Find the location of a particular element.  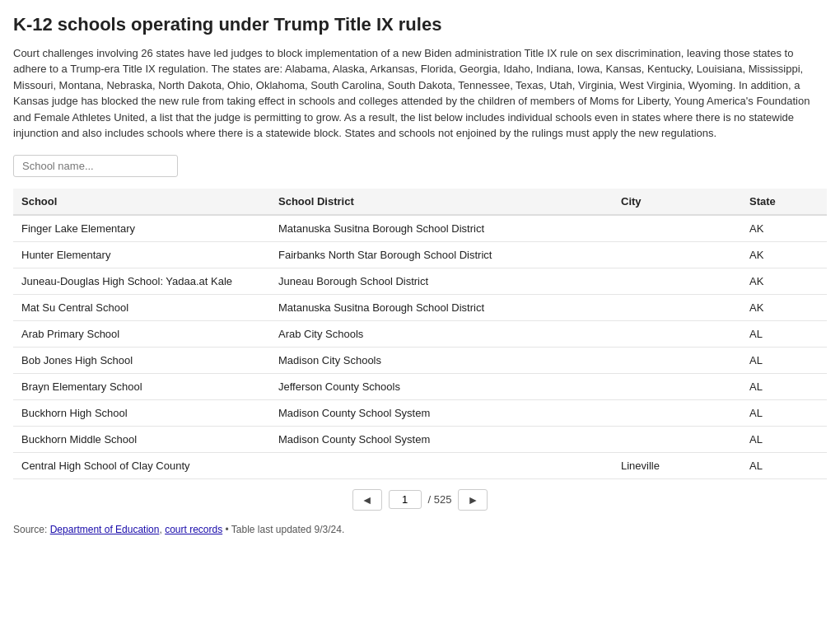

page-total: / 525 is located at coordinates (440, 499).